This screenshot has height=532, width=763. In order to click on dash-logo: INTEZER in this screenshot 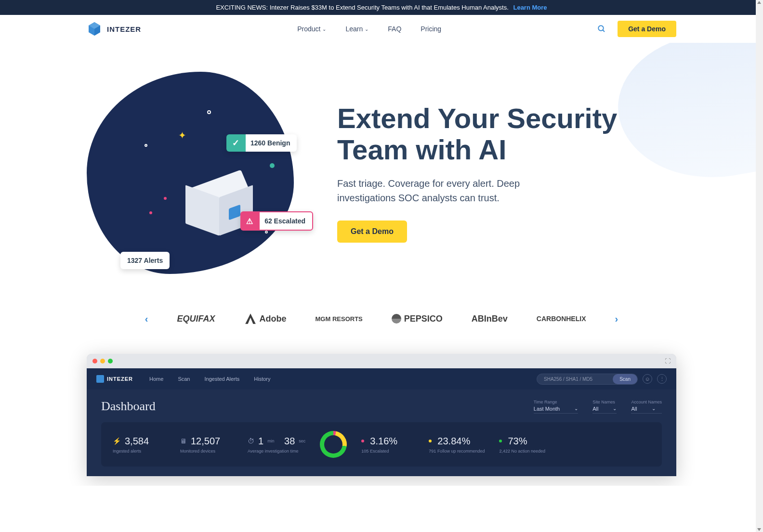, I will do `click(115, 379)`.